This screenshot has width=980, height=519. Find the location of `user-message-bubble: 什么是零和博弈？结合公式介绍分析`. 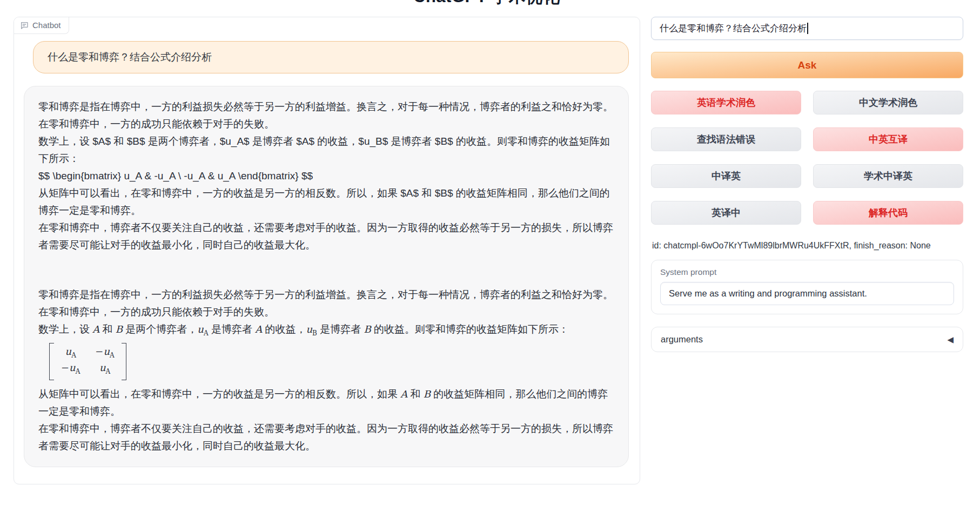

user-message-bubble: 什么是零和博弈？结合公式介绍分析 is located at coordinates (331, 57).